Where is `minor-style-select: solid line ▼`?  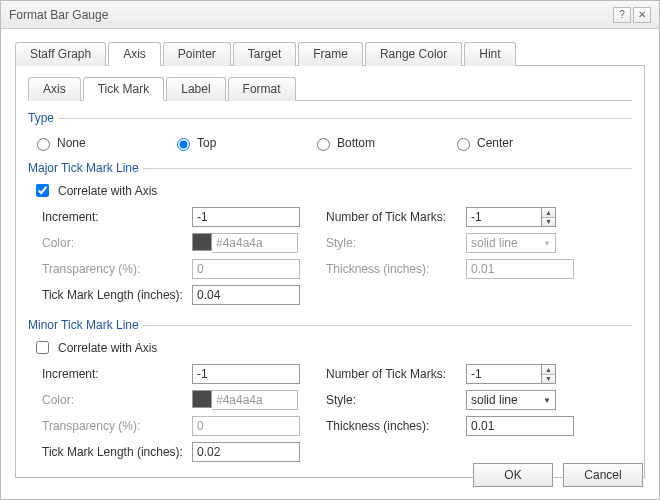 minor-style-select: solid line ▼ is located at coordinates (511, 400).